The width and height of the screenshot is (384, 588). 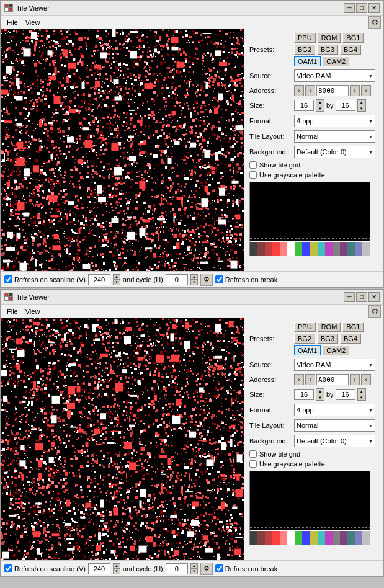 What do you see at coordinates (194, 283) in the screenshot?
I see `cycle-down-1: ▼` at bounding box center [194, 283].